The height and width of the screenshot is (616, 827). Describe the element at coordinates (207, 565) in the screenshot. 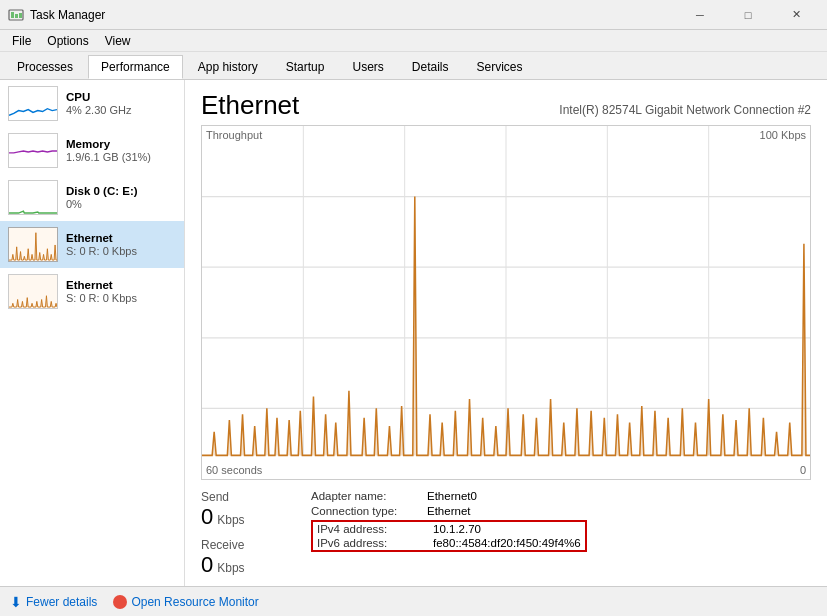

I see `receive-value: 0` at that location.